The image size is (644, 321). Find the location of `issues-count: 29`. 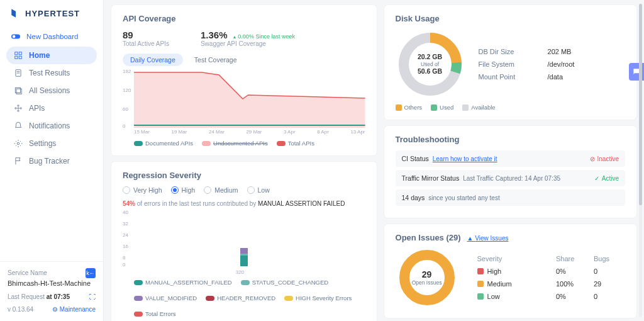

issues-count: 29 is located at coordinates (427, 274).